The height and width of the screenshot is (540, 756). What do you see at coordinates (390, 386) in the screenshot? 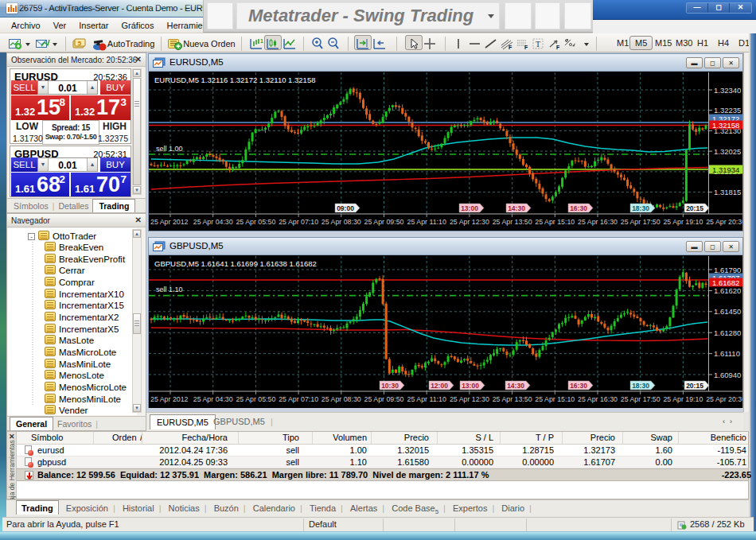
I see `svg-text: 10:30` at bounding box center [390, 386].